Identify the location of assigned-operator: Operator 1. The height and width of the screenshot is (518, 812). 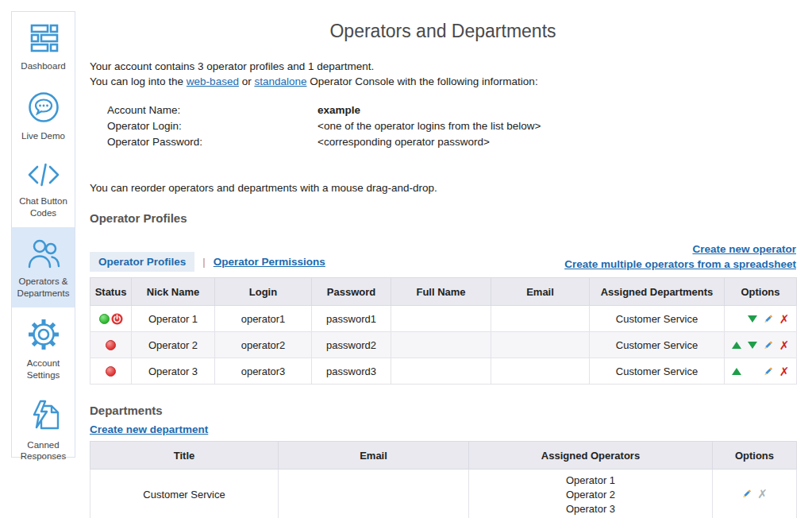
(591, 481).